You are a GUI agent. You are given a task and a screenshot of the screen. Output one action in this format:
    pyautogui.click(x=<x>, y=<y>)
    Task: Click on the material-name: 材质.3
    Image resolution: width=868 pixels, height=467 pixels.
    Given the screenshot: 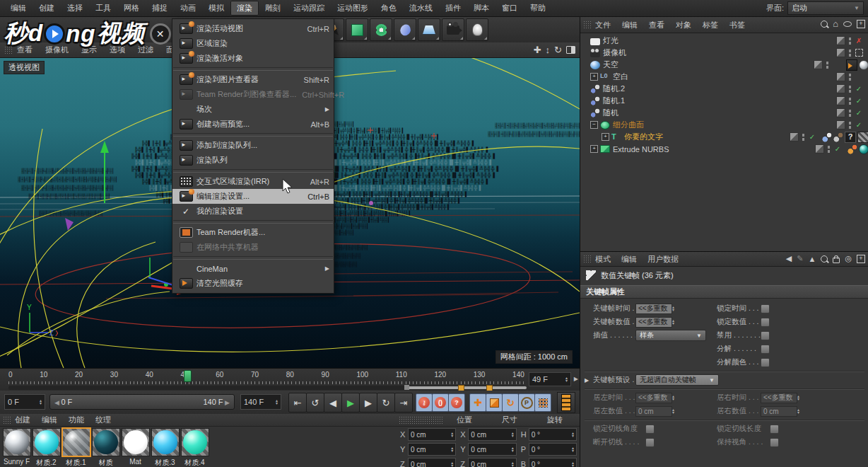 What is the action you would take?
    pyautogui.click(x=165, y=463)
    